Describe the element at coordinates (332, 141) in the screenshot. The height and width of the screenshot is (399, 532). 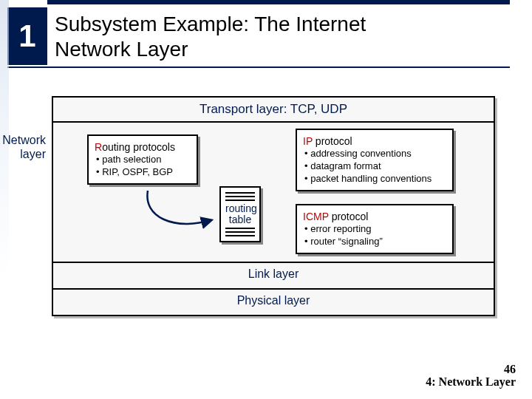
I see `ip-header-rest: protocol` at that location.